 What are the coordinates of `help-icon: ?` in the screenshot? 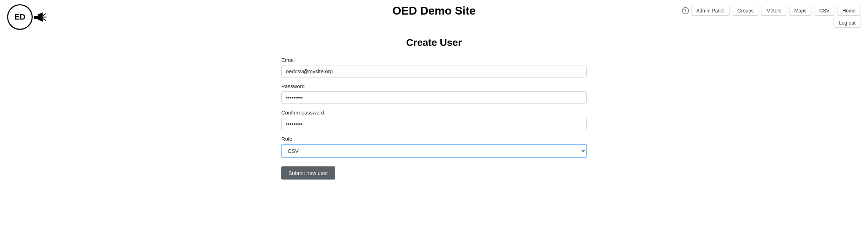 It's located at (685, 11).